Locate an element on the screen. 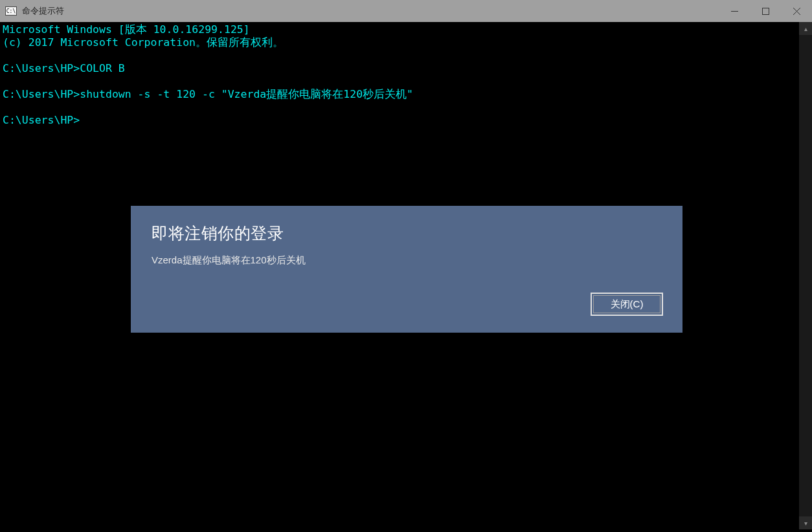 This screenshot has width=812, height=532. cmd-icon is located at coordinates (11, 11).